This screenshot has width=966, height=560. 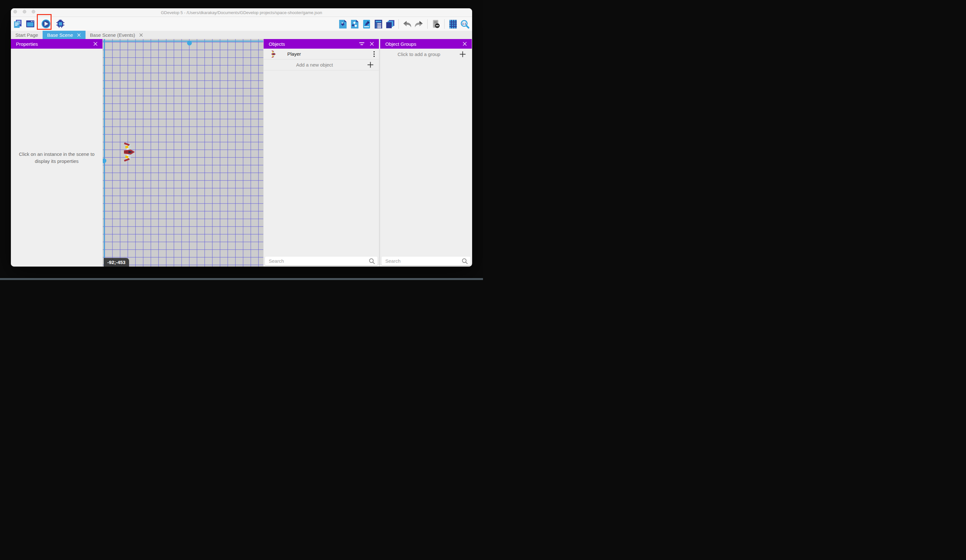 I want to click on tab-base-scene-events: Base Scene (Events), so click(x=117, y=35).